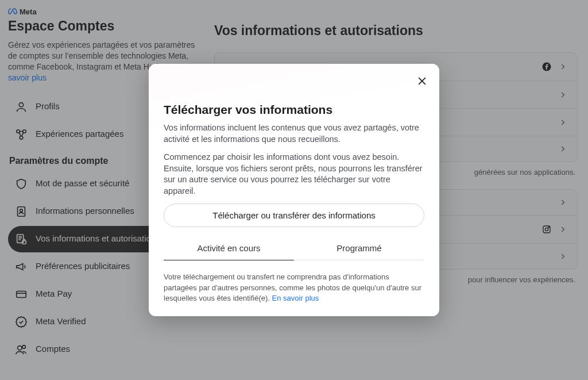 Image resolution: width=588 pixels, height=380 pixels. What do you see at coordinates (229, 249) in the screenshot?
I see `tab-activity-in-progress: Activité en cours` at bounding box center [229, 249].